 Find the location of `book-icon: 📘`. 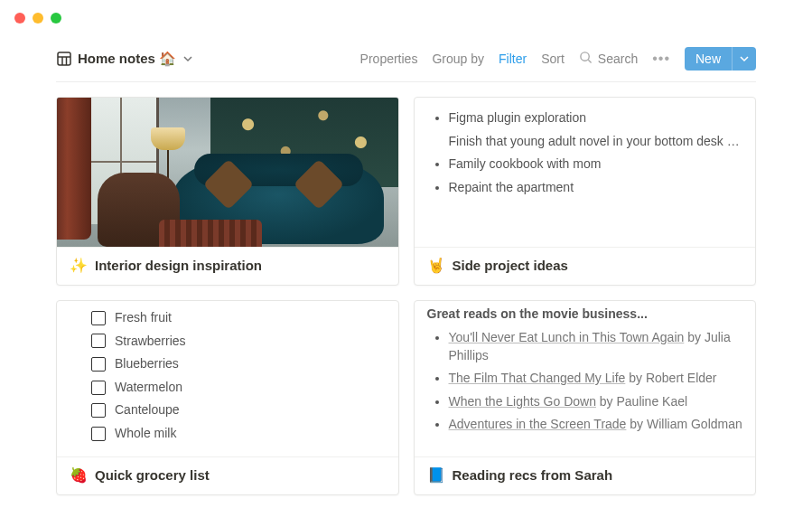

book-icon: 📘 is located at coordinates (436, 475).